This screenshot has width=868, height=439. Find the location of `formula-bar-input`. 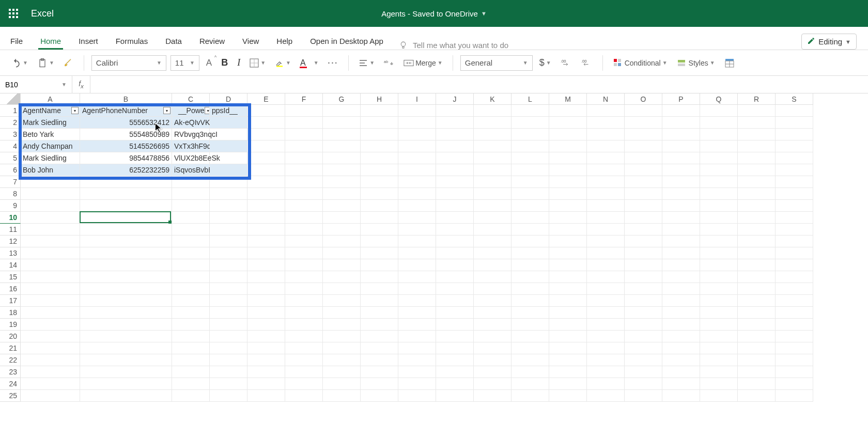

formula-bar-input is located at coordinates (479, 85).